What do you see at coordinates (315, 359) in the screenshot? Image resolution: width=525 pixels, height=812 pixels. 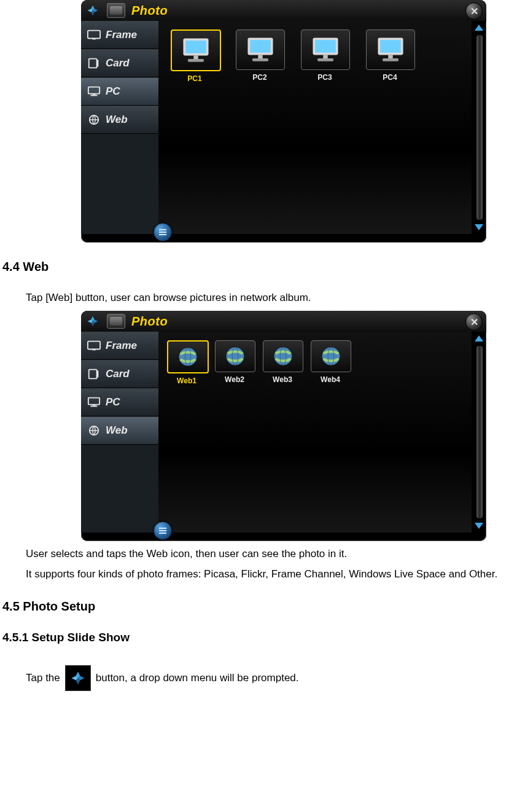 I see `thumbnail-grid: Web1 Web2 Web3 Web4` at bounding box center [315, 359].